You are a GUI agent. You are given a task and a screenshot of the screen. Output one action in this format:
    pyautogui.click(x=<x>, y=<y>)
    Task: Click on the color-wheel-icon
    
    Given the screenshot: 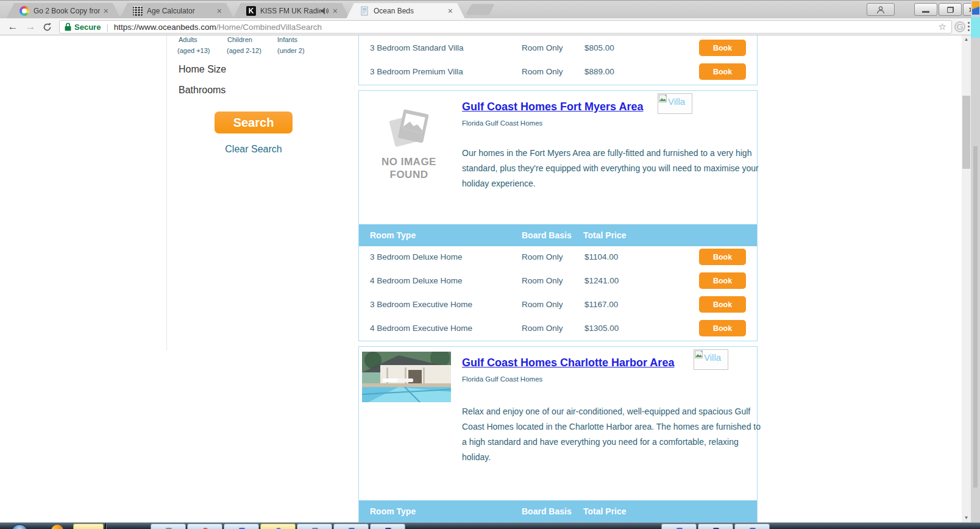 What is the action you would take?
    pyautogui.click(x=24, y=11)
    